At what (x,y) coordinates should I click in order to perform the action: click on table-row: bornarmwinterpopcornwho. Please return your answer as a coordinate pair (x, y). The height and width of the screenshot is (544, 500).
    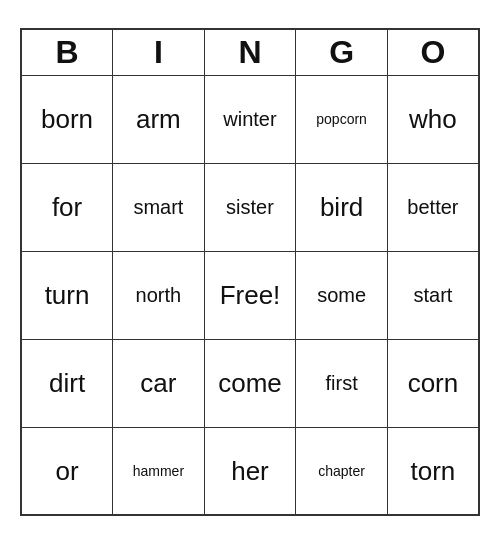
    Looking at the image, I should click on (250, 119).